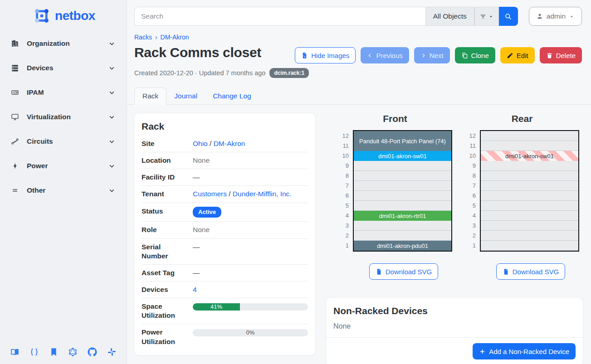 The width and height of the screenshot is (591, 364). Describe the element at coordinates (163, 290) in the screenshot. I see `field-label: Devices` at that location.